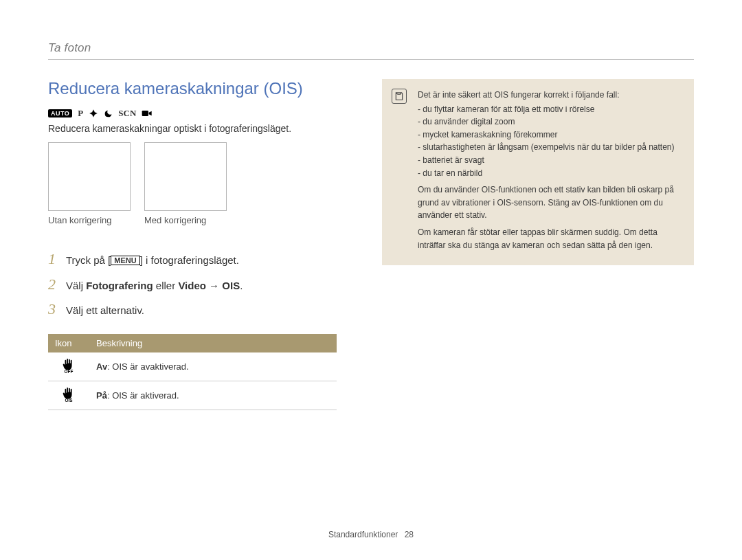  What do you see at coordinates (125, 260) in the screenshot?
I see `menu-button-label: MENU` at bounding box center [125, 260].